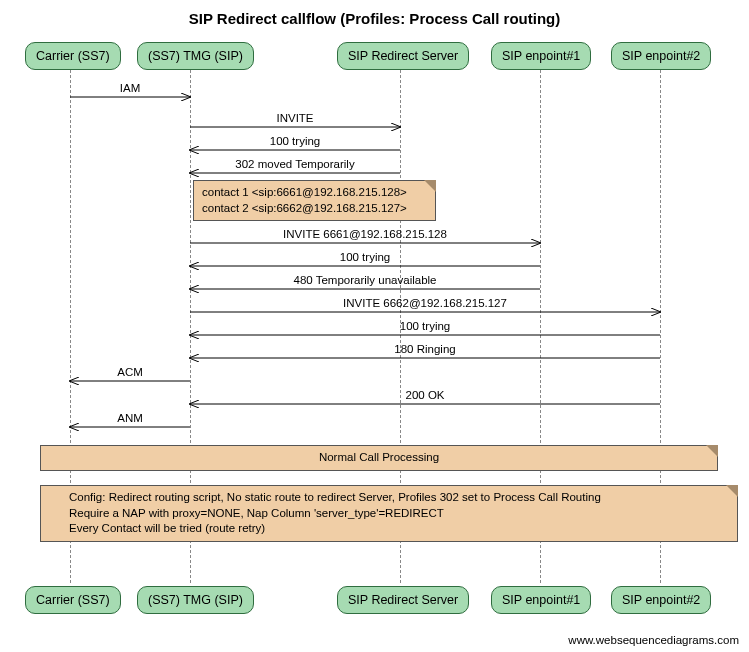 This screenshot has height=652, width=749. Describe the element at coordinates (379, 457) in the screenshot. I see `note-normal-text: Normal Call Processing` at that location.